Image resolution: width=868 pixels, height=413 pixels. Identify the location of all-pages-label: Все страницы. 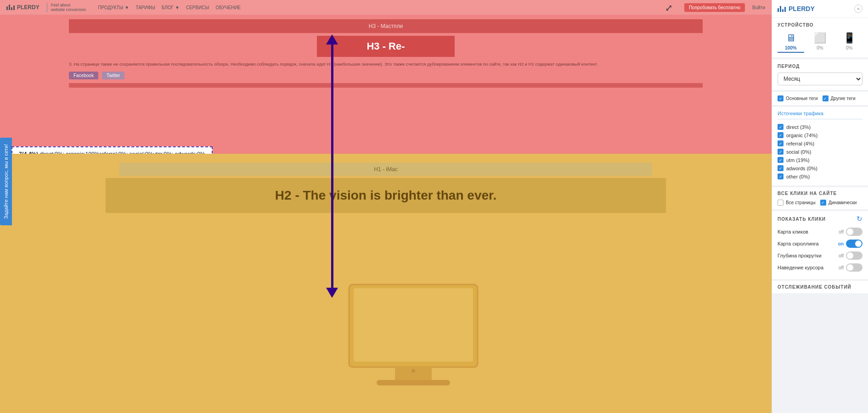
(796, 203).